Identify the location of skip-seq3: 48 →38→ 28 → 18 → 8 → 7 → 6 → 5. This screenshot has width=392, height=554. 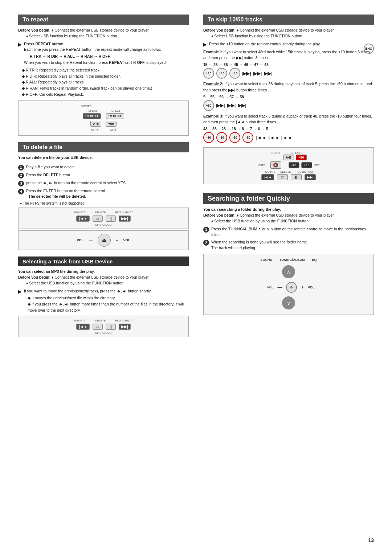
(289, 129).